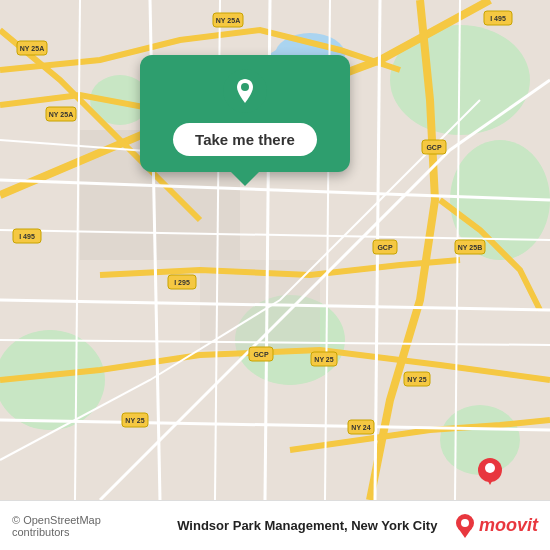  What do you see at coordinates (245, 114) in the screenshot?
I see `map-popup: Take me there` at bounding box center [245, 114].